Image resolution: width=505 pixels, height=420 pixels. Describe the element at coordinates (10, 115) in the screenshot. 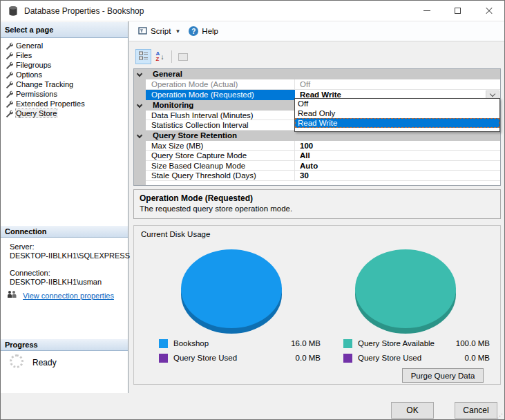

I see `wrench-icon` at that location.